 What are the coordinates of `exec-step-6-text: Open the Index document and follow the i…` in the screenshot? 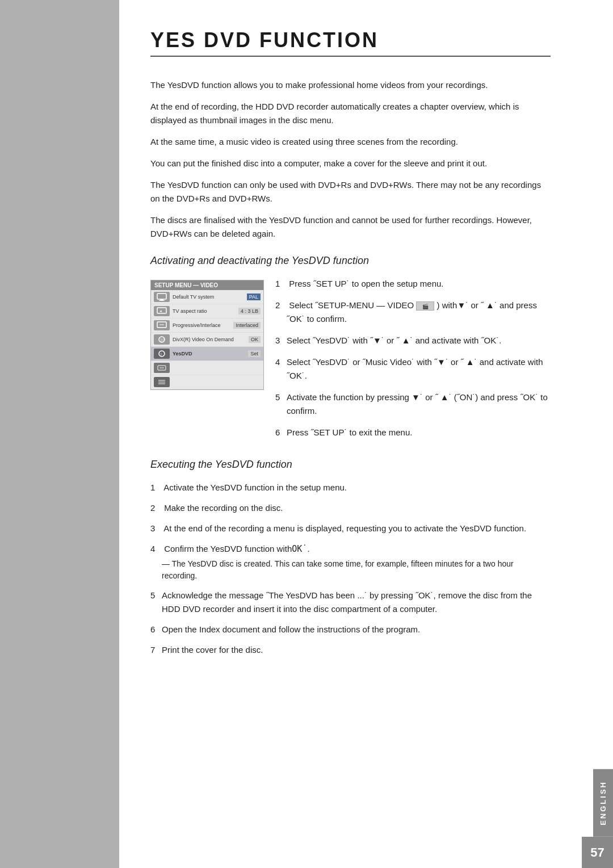 It's located at (291, 630).